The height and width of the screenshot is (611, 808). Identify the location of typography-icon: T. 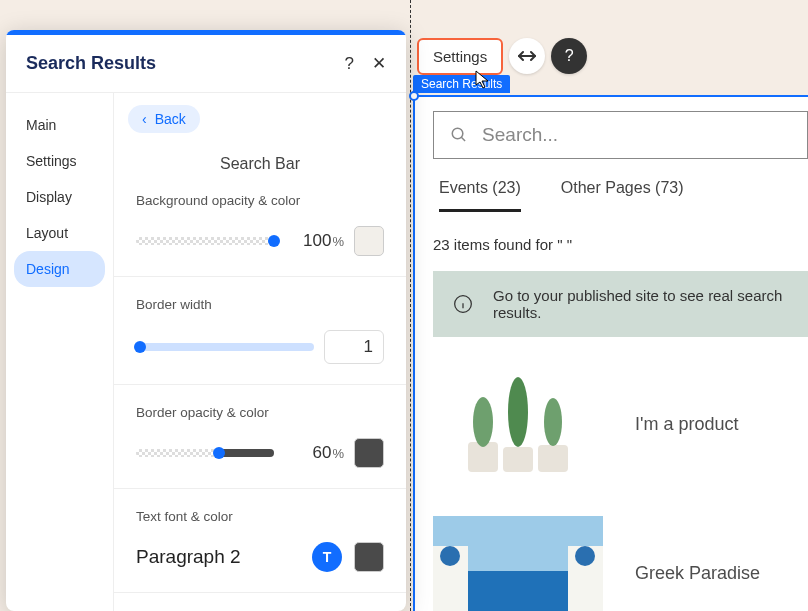
(327, 557).